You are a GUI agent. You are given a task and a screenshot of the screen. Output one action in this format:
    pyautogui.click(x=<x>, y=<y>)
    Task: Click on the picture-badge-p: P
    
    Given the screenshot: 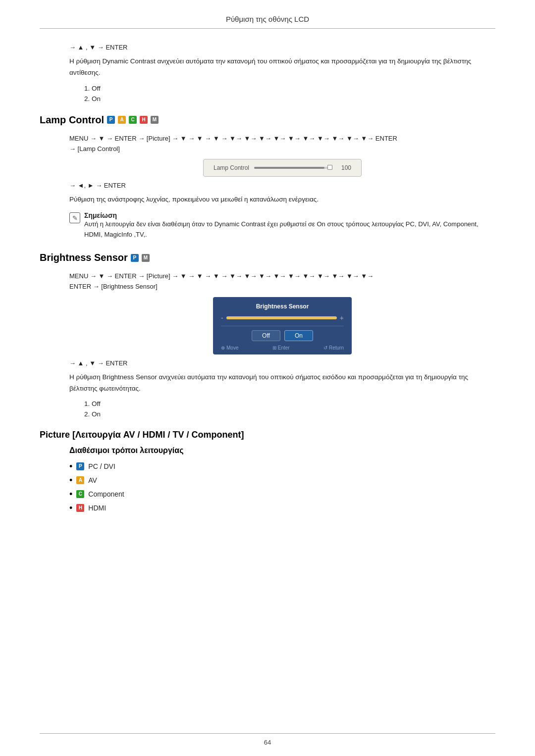 What is the action you would take?
    pyautogui.click(x=80, y=466)
    